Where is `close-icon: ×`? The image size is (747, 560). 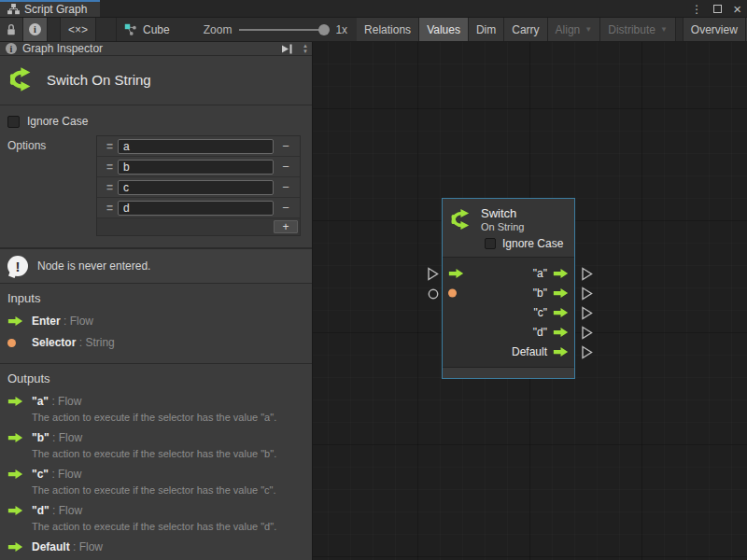 close-icon: × is located at coordinates (738, 9).